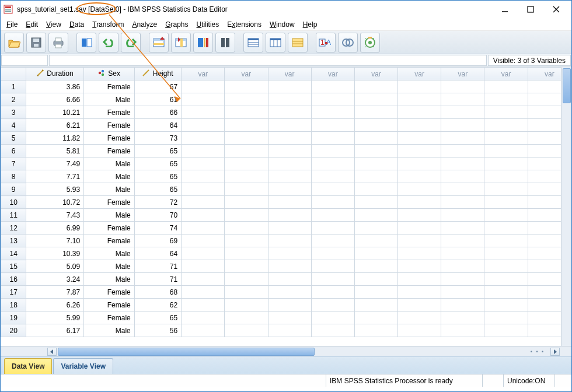  What do you see at coordinates (286, 267) in the screenshot?
I see `table-row: 155.09Male71` at bounding box center [286, 267].